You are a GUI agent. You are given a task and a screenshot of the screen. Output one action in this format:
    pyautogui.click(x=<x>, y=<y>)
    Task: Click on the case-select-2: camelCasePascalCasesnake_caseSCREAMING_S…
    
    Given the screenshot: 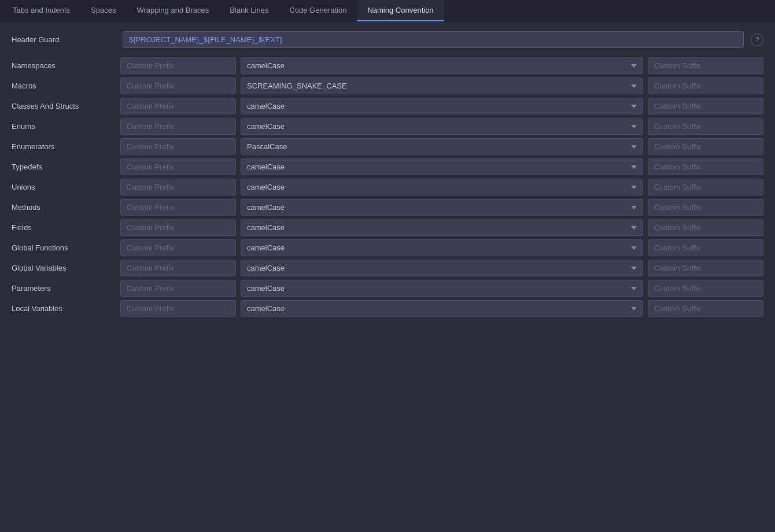 What is the action you would take?
    pyautogui.click(x=442, y=106)
    